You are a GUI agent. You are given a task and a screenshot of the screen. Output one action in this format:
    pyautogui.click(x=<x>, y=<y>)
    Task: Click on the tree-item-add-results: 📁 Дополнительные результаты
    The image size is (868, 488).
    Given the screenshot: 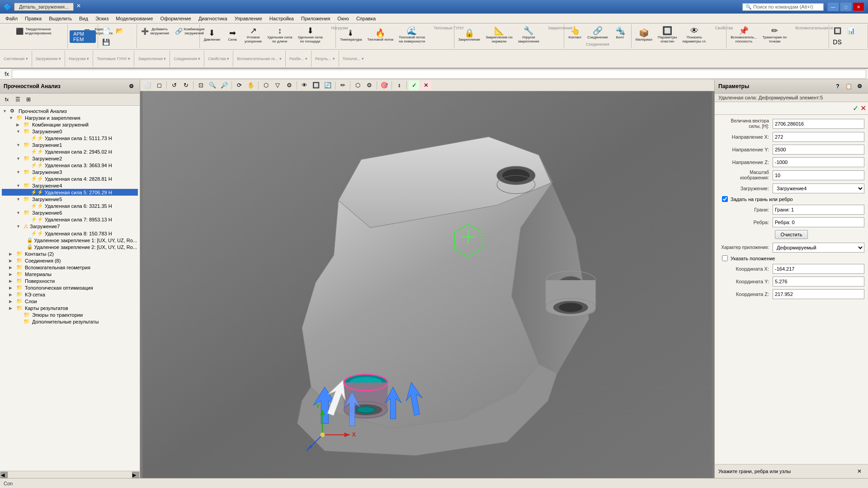 What is the action you would take?
    pyautogui.click(x=70, y=322)
    